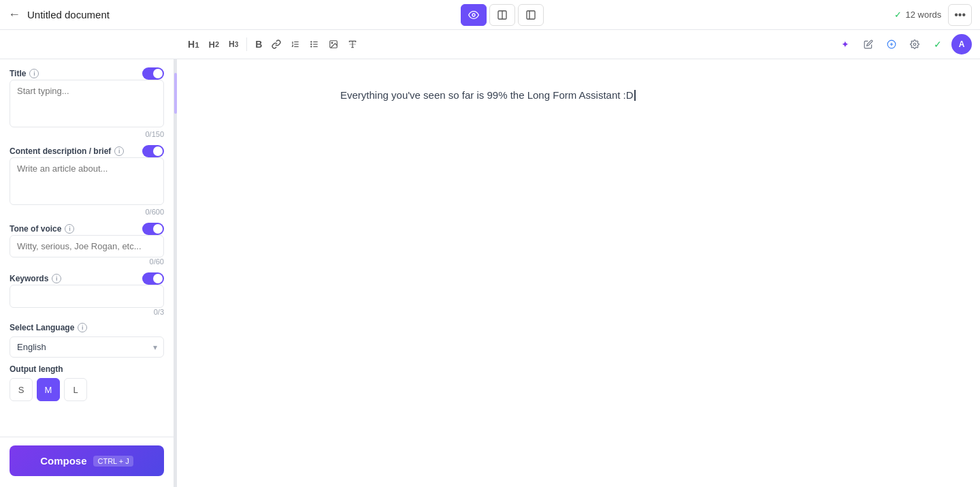 Image resolution: width=980 pixels, height=487 pixels. Describe the element at coordinates (68, 15) in the screenshot. I see `doc-title: Untitled document` at that location.